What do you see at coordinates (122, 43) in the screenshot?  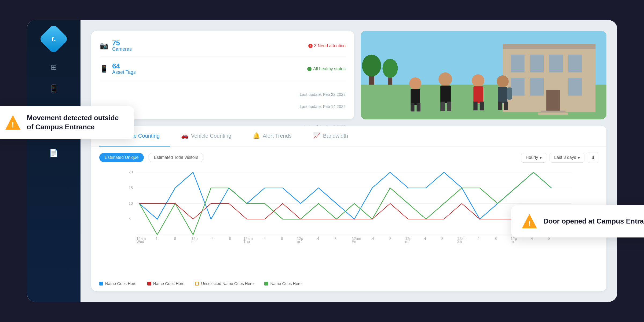 I see `cameras-count: 75` at bounding box center [122, 43].